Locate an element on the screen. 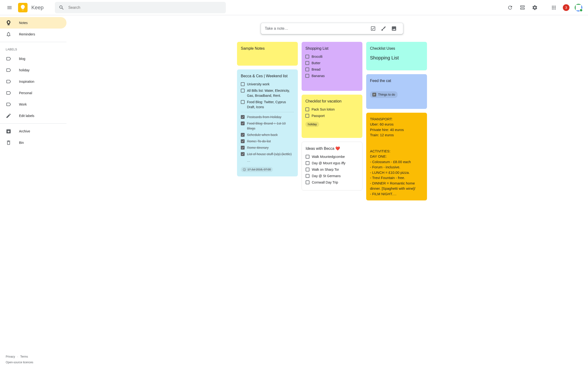 The image size is (588, 369). sidebar-item-label: Inspiration is located at coordinates (27, 82).